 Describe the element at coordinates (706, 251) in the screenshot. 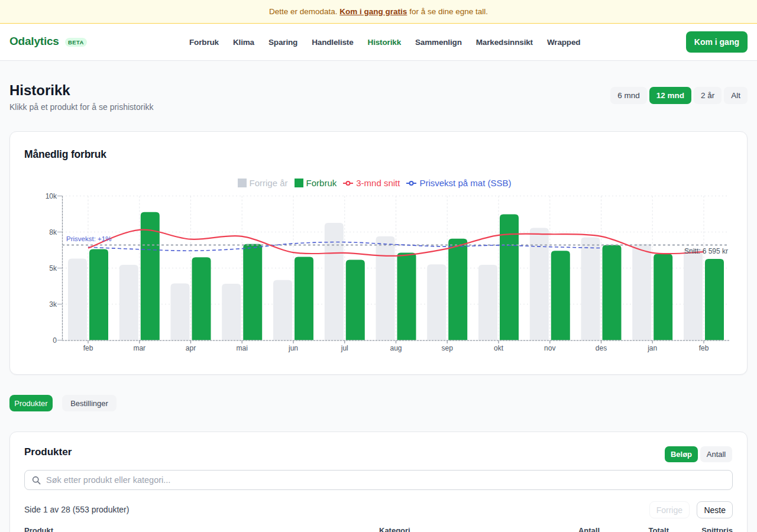

I see `svg-text: Snitt: 6 595 kr` at that location.